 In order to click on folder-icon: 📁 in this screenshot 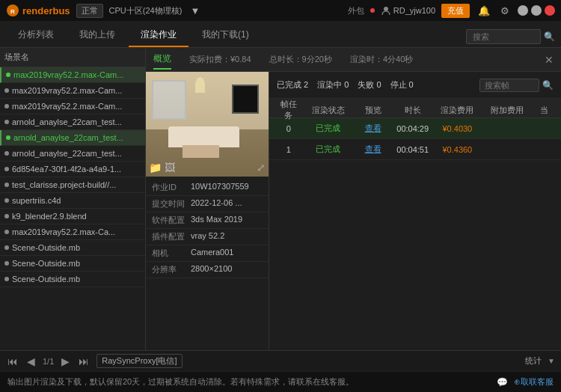, I will do `click(156, 168)`.